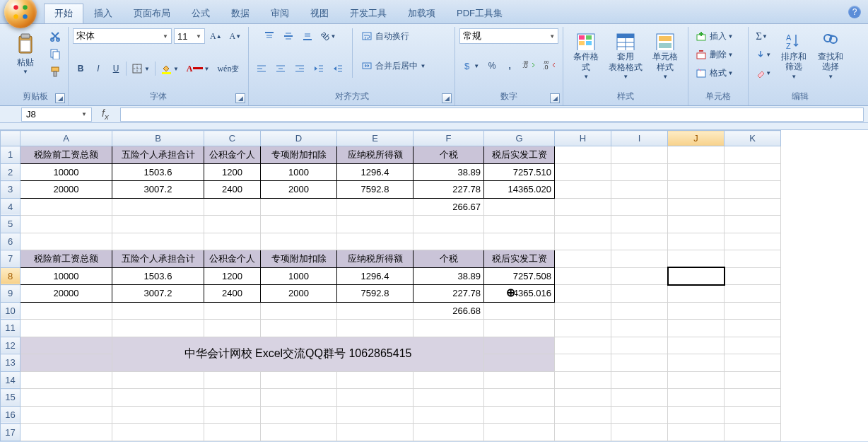 The image size is (868, 442). I want to click on number-dialog-launcher: ◢, so click(555, 98).